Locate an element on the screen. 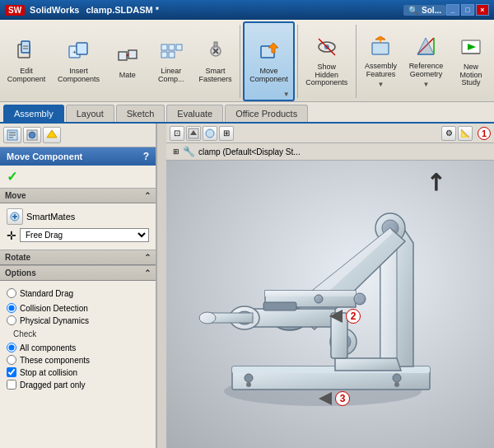 This screenshot has width=494, height=448. config-manager-icon-btn is located at coordinates (52, 135).